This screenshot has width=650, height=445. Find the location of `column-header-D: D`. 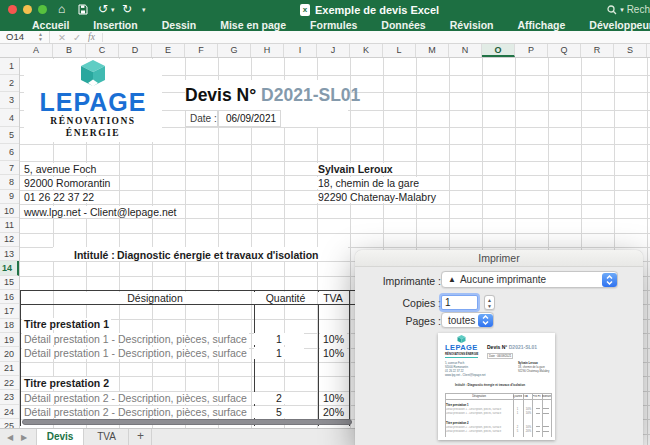

column-header-D: D is located at coordinates (136, 50).